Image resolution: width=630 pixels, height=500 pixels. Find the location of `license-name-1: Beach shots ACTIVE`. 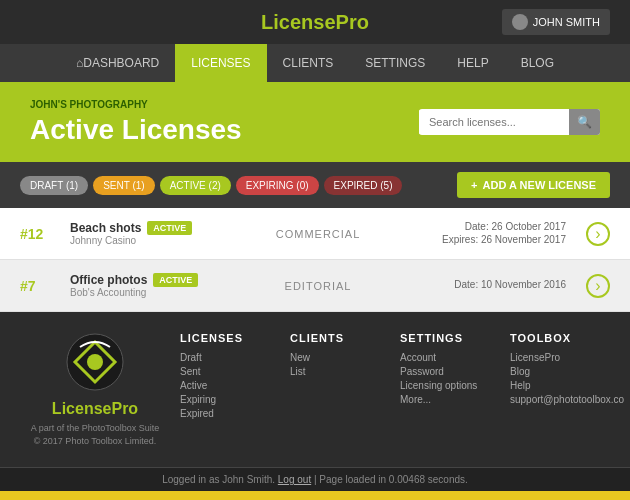

license-name-1: Beach shots ACTIVE is located at coordinates (146, 228).